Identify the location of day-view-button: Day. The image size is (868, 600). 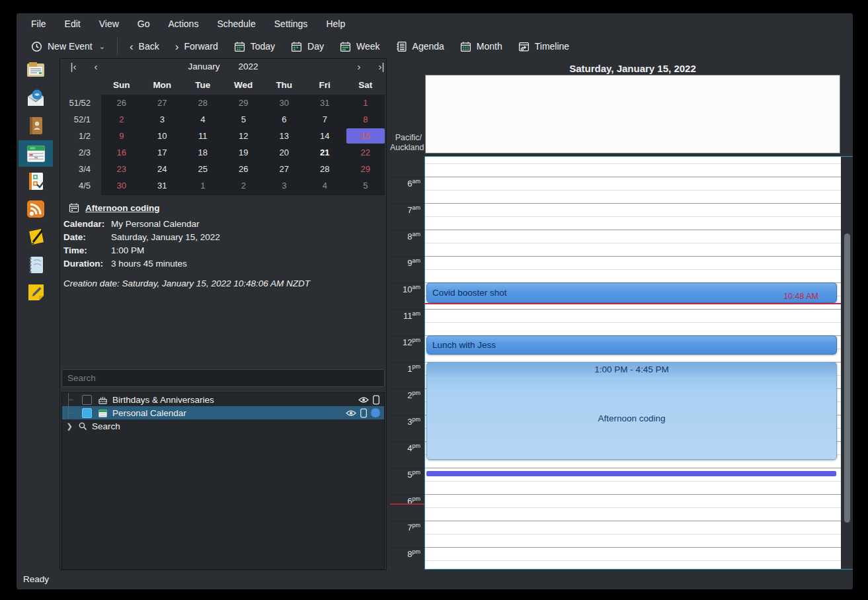
(307, 46).